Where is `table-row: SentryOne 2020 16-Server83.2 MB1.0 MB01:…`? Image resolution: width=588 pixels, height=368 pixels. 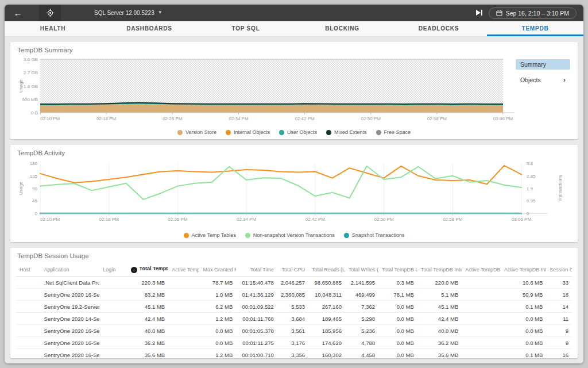
table-row: SentryOne 2020 16-Server83.2 MB1.0 MB01:… is located at coordinates (294, 294).